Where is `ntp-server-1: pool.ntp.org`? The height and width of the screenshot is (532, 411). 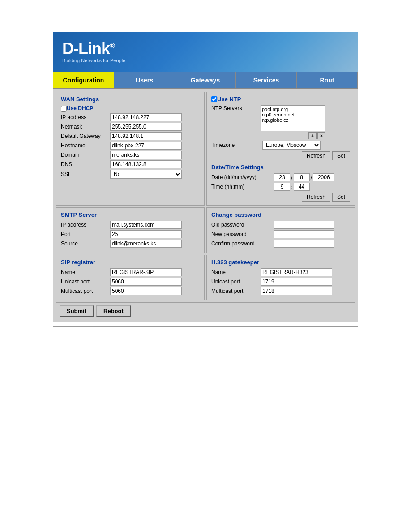 ntp-server-1: pool.ntp.org is located at coordinates (293, 109).